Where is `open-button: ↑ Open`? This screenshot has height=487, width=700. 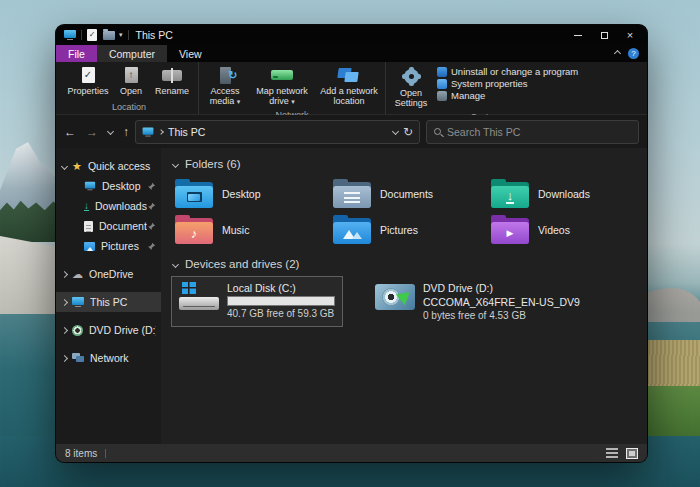
open-button: ↑ Open is located at coordinates (131, 81).